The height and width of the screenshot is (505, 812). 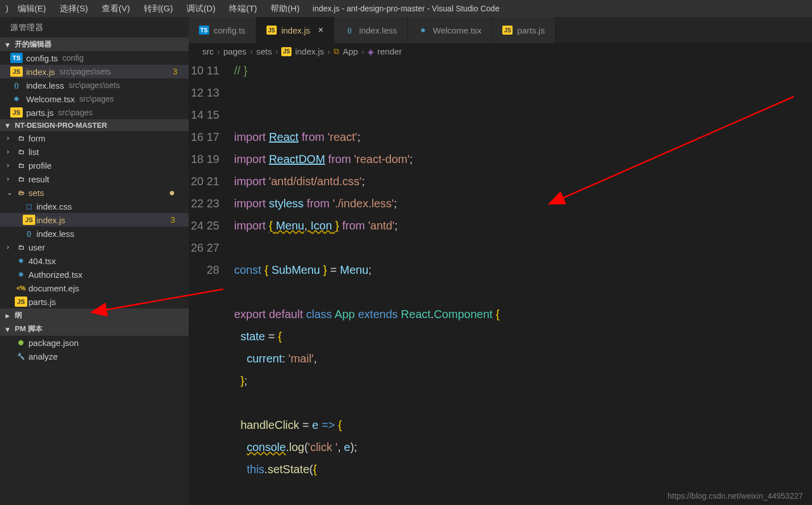 I want to click on breadcrumb-item: sets, so click(x=264, y=51).